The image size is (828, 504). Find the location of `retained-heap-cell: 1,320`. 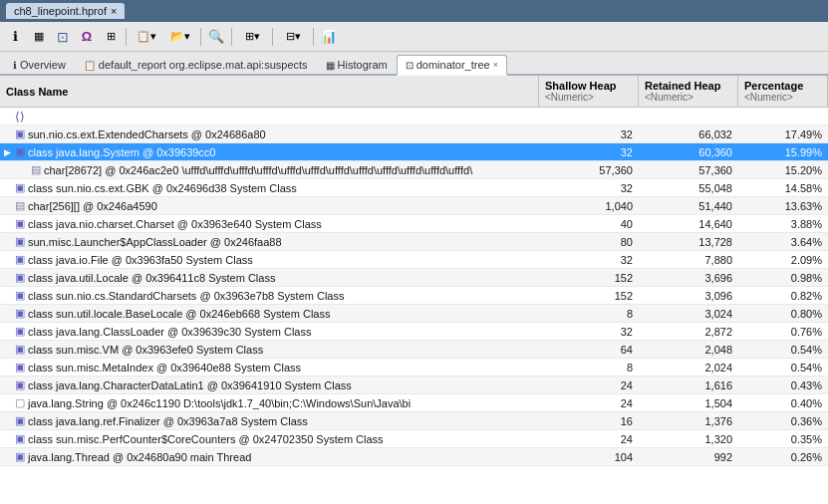

retained-heap-cell: 1,320 is located at coordinates (689, 439).